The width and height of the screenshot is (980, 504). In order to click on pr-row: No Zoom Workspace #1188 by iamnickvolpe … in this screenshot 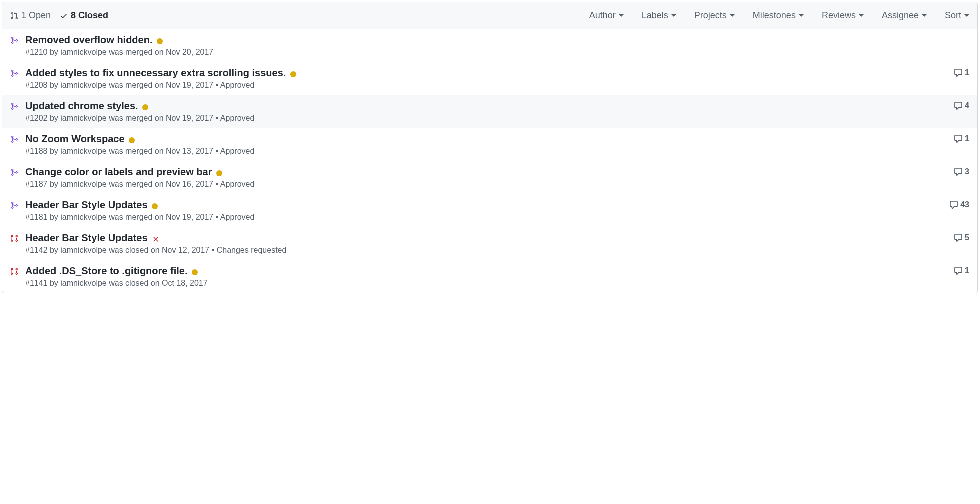, I will do `click(490, 144)`.